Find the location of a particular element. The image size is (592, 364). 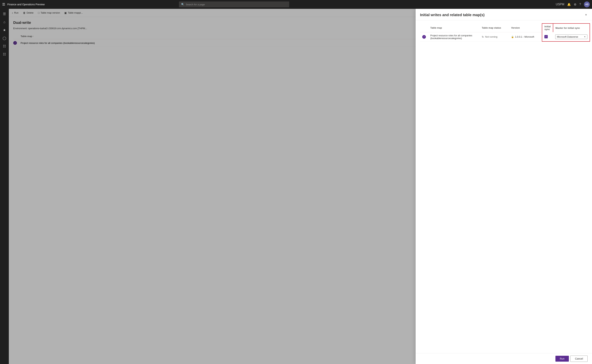

row-master-cell: Microsoft Dataverse ▼ is located at coordinates (571, 37).